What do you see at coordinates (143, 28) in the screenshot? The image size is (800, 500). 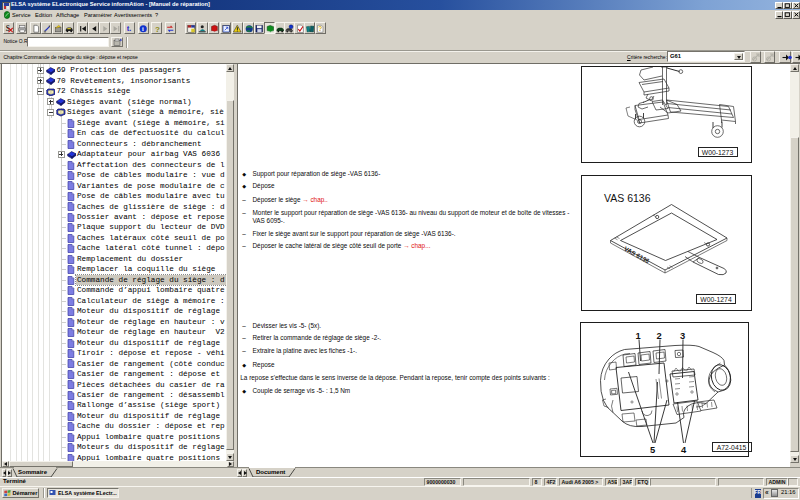 I see `svg-text: i` at bounding box center [143, 28].